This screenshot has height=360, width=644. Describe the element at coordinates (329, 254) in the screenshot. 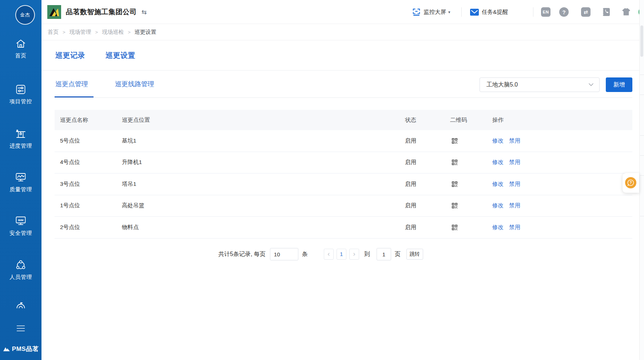

I see `prev-page-button: ‹` at that location.